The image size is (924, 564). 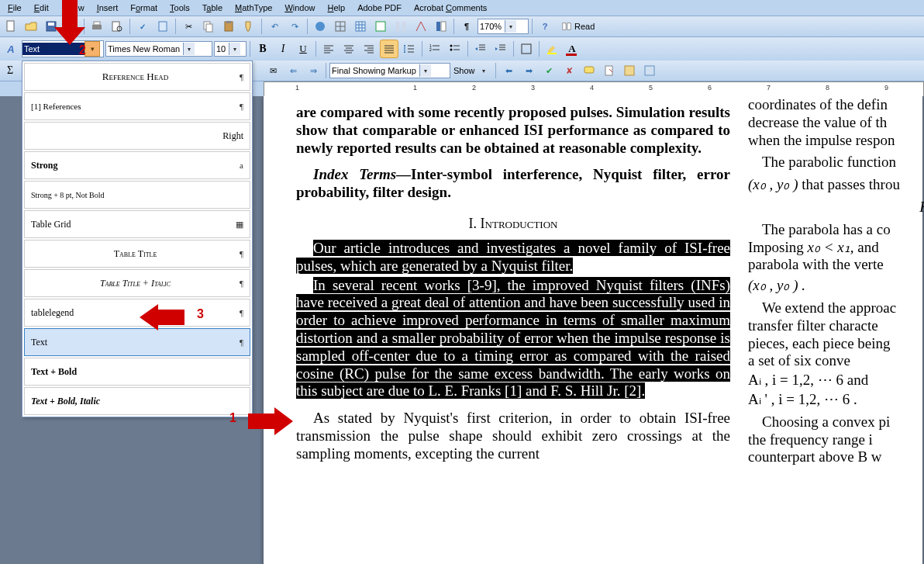 What do you see at coordinates (137, 372) in the screenshot?
I see `style-option: Text + Bold` at bounding box center [137, 372].